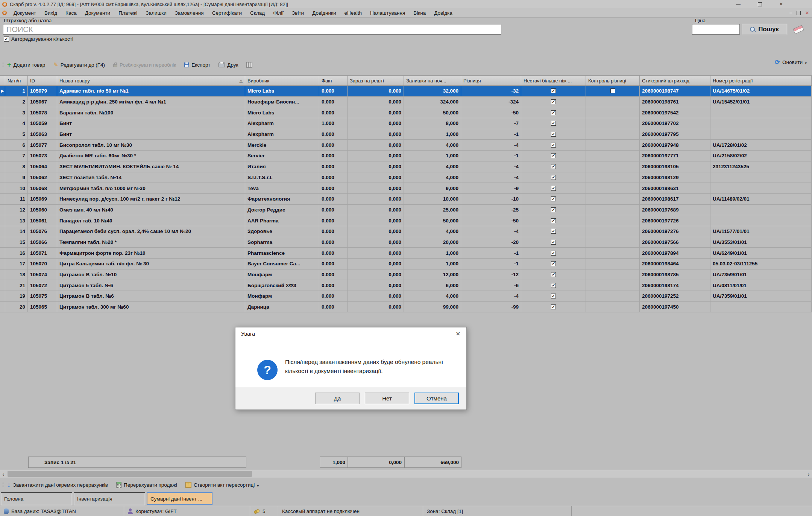 The image size is (812, 516). What do you see at coordinates (298, 13) in the screenshot?
I see `menu-item-Звіти: Звіти` at bounding box center [298, 13].